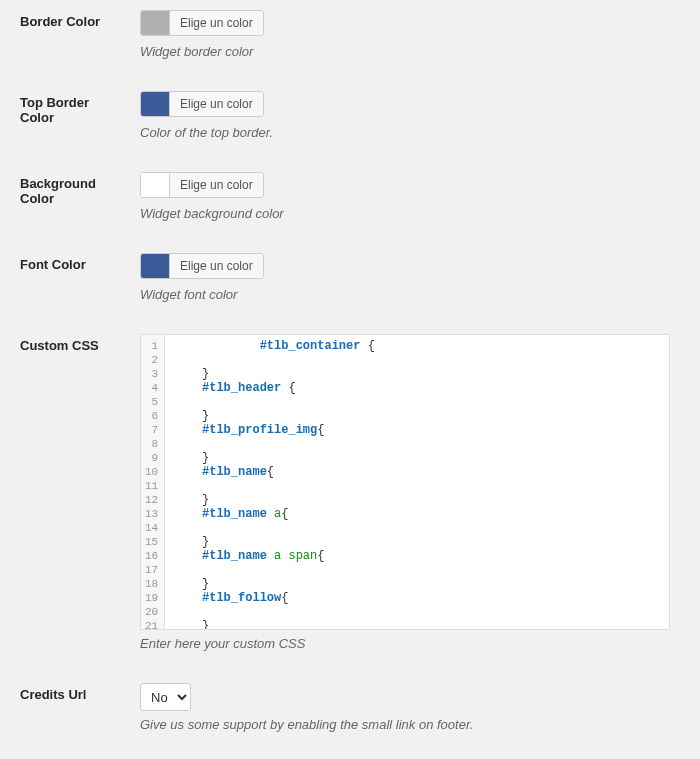 This screenshot has width=700, height=759. Describe the element at coordinates (80, 278) in the screenshot. I see `label-font-color: Font Color` at that location.